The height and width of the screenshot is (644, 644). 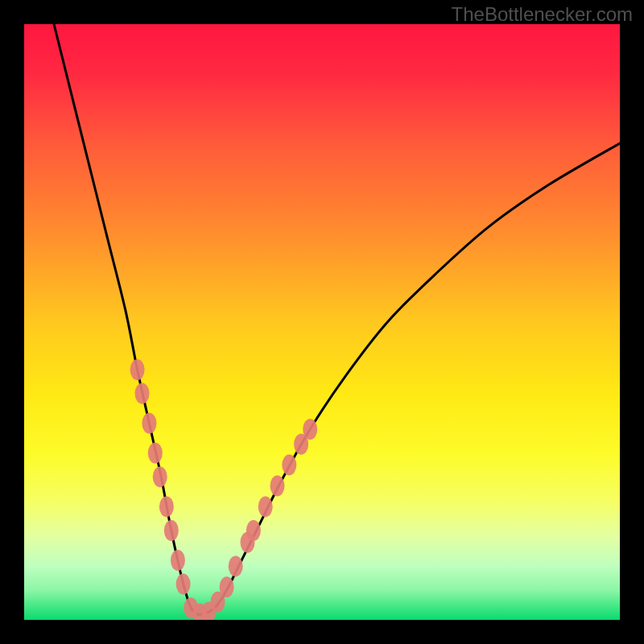 What do you see at coordinates (224, 489) in the screenshot?
I see `scatter-points` at bounding box center [224, 489].